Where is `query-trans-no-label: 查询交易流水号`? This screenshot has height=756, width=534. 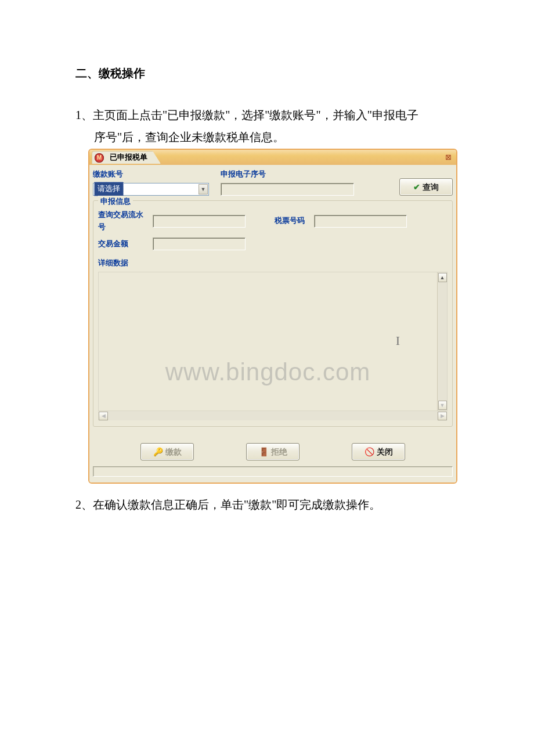 query-trans-no-label: 查询交易流水号 is located at coordinates (123, 221).